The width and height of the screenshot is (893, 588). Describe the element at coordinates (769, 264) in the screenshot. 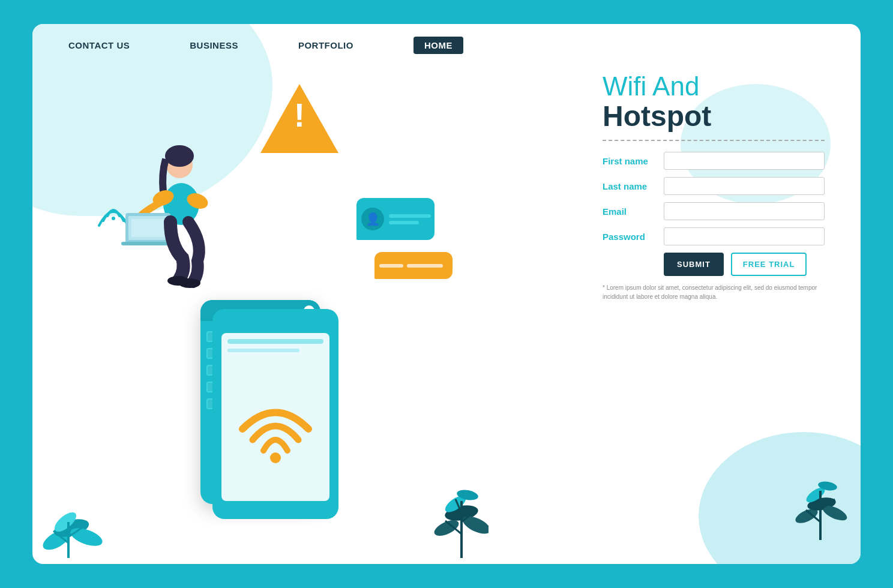

I see `free-trial-button: FREE TRIAL` at that location.